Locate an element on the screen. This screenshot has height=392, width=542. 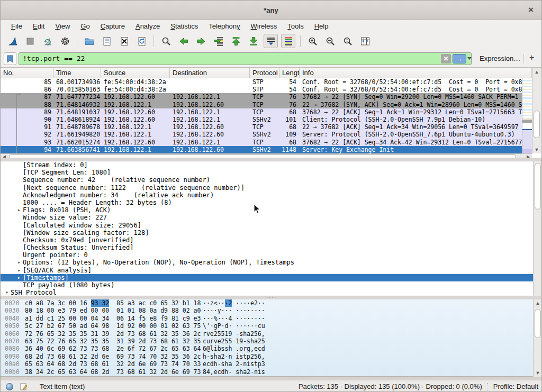
menu-file: File is located at coordinates (17, 26).